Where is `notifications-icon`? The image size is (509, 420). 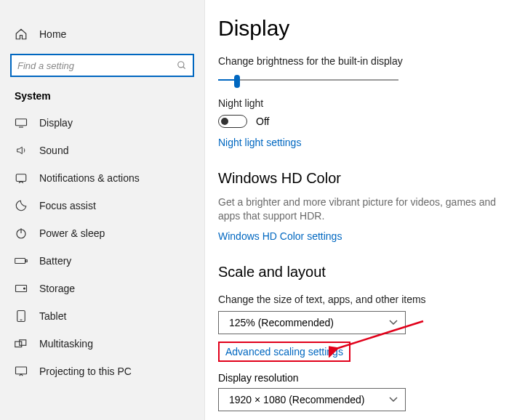
notifications-icon is located at coordinates (21, 178).